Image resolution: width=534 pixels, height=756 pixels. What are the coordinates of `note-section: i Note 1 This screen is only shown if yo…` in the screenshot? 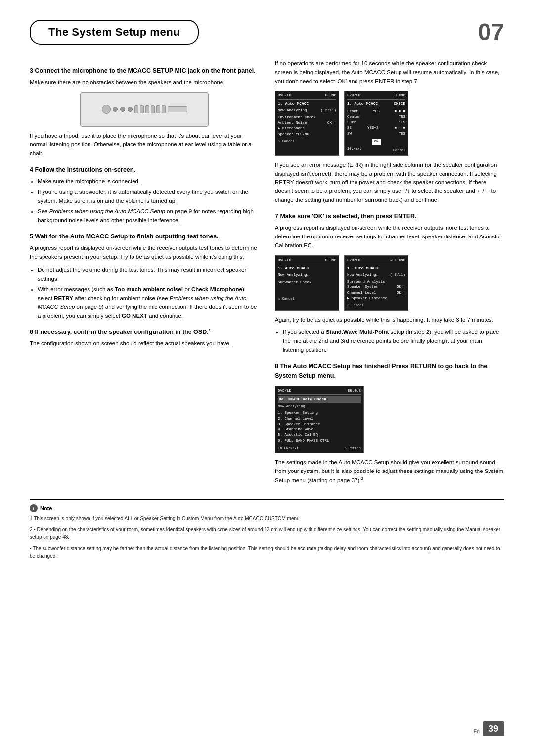 It's located at (267, 529).